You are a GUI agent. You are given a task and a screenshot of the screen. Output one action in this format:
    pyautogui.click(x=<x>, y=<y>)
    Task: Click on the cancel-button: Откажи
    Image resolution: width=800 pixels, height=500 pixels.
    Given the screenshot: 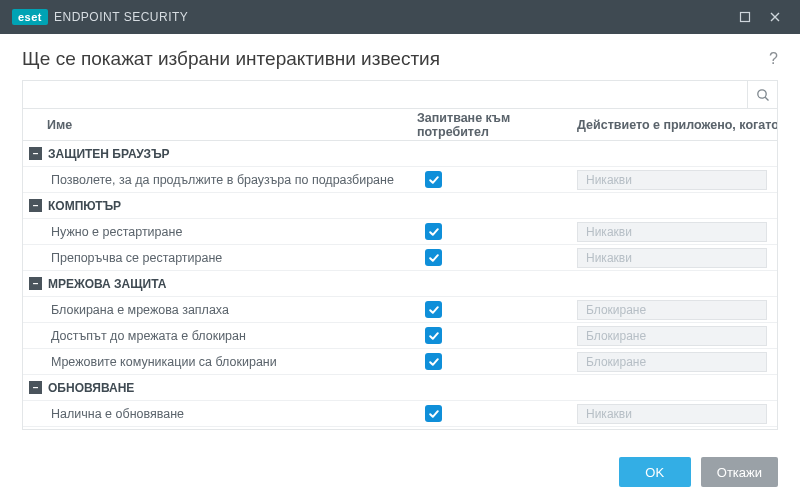 What is the action you would take?
    pyautogui.click(x=740, y=472)
    